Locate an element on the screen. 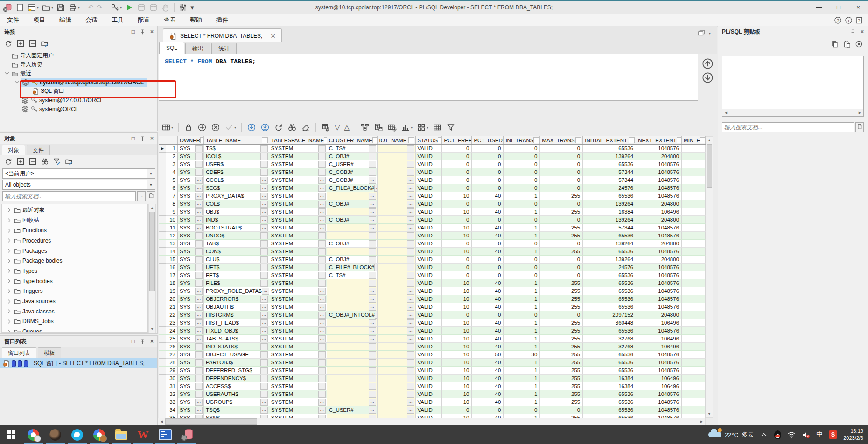 This screenshot has width=868, height=444. scroll-right-icon: ▶ is located at coordinates (702, 422).